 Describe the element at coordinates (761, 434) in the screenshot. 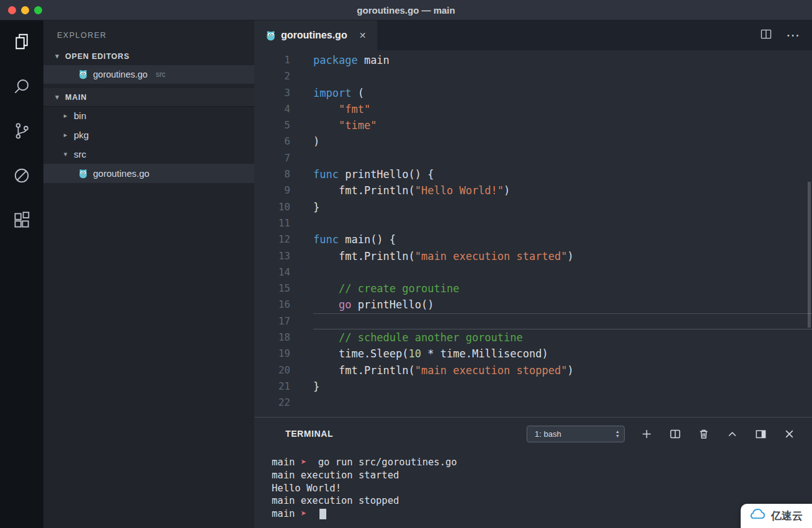

I see `toggle-panel-icon` at that location.